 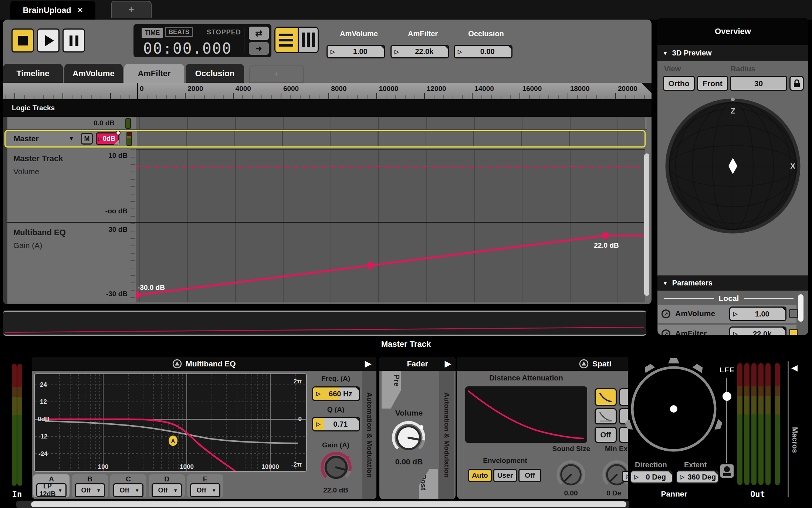 What do you see at coordinates (390, 166) in the screenshot?
I see `volume-automation-line` at bounding box center [390, 166].